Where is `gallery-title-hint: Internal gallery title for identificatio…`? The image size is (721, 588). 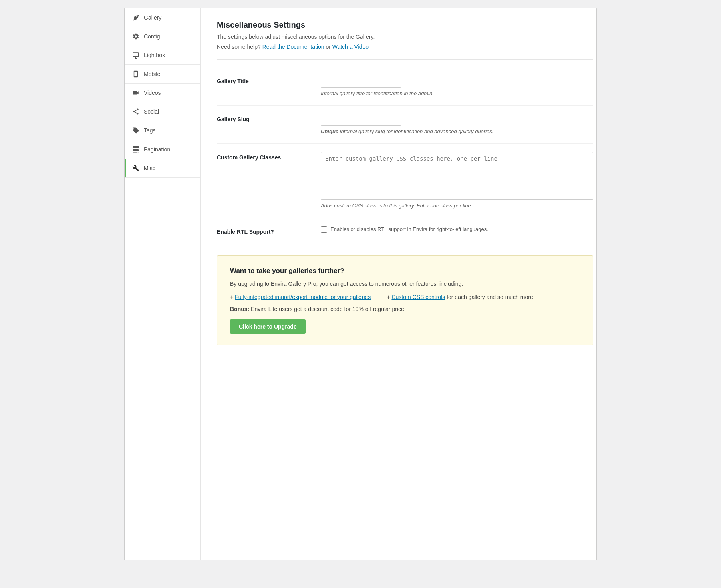 gallery-title-hint: Internal gallery title for identificatio… is located at coordinates (457, 94).